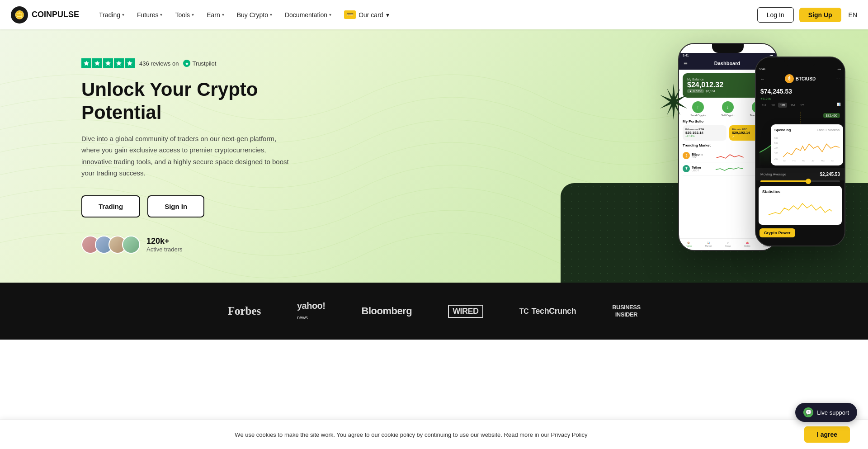  Describe the element at coordinates (434, 14) in the screenshot. I see `navbar: 🪙 COINPULSE Trading ▾ Futures ▾ Tools ▾ …` at that location.